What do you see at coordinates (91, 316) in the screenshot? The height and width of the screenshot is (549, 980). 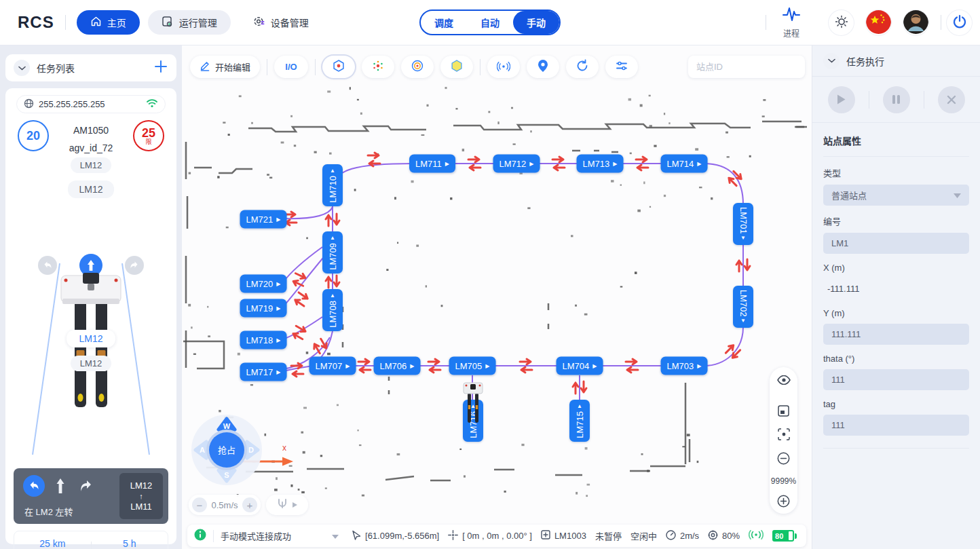 I see `agv-card: 255.255.255.255 20 25限 AM1050 agv_id_72 …` at bounding box center [91, 316].